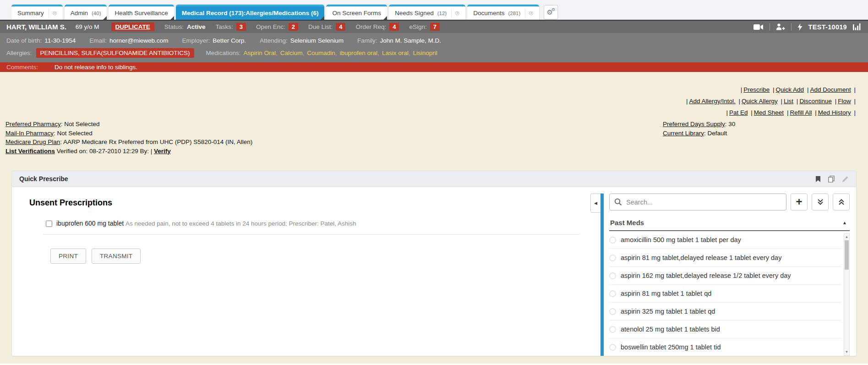 This screenshot has width=868, height=365. What do you see at coordinates (162, 151) in the screenshot?
I see `verify-link: Verify` at bounding box center [162, 151].